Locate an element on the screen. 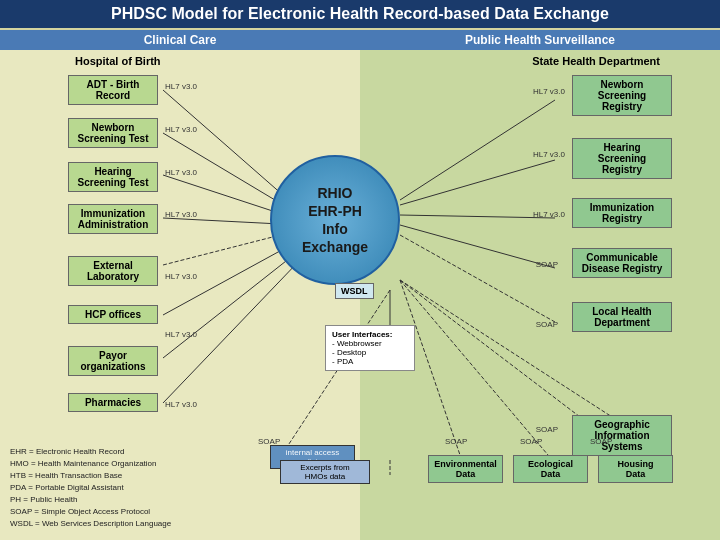 The height and width of the screenshot is (540, 720). hl7-label-2: HL7 v3.0 is located at coordinates (181, 130).